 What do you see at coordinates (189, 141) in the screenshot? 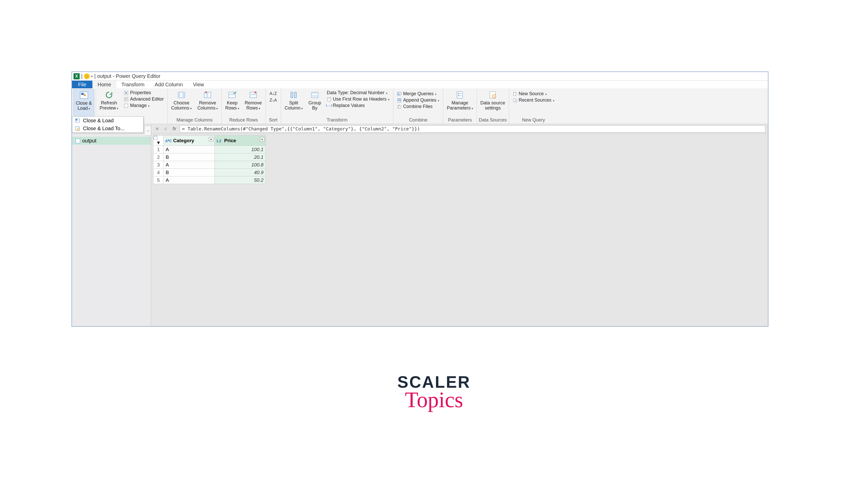
I see `column-header-category: AᴮC Category ▾` at bounding box center [189, 141].